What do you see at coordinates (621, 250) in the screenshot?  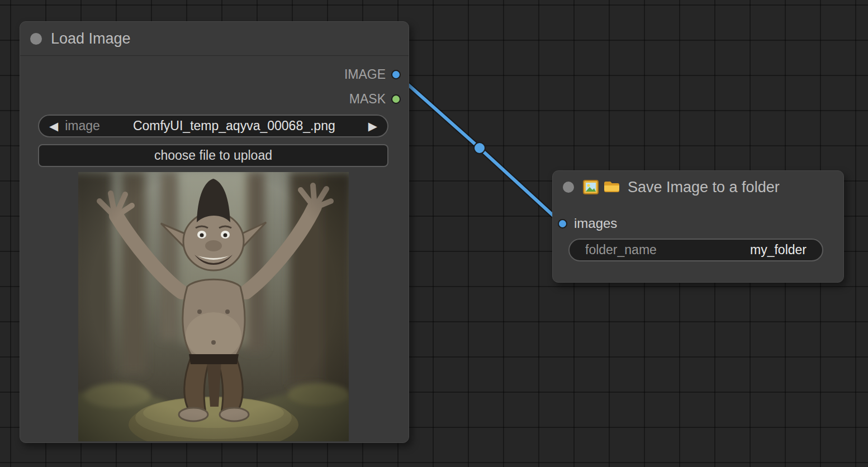 I see `widget-name: folder_name` at bounding box center [621, 250].